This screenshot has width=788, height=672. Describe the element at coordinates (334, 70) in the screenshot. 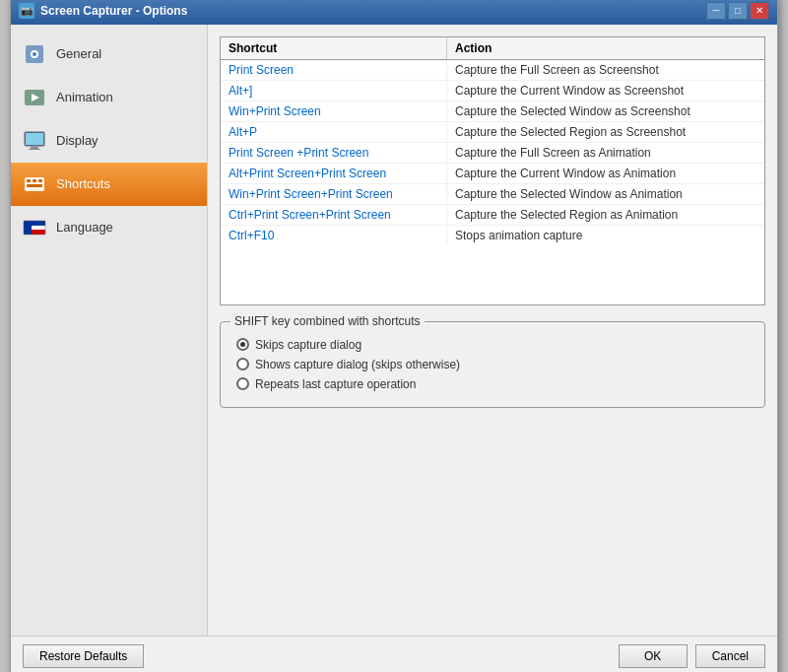

I see `shortcut-cell: Print Screen` at that location.